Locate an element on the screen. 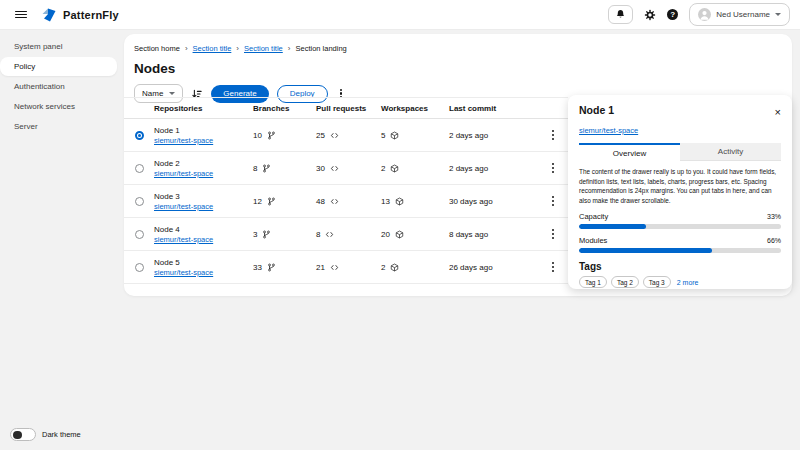 The image size is (800, 450). close-icon is located at coordinates (778, 112).